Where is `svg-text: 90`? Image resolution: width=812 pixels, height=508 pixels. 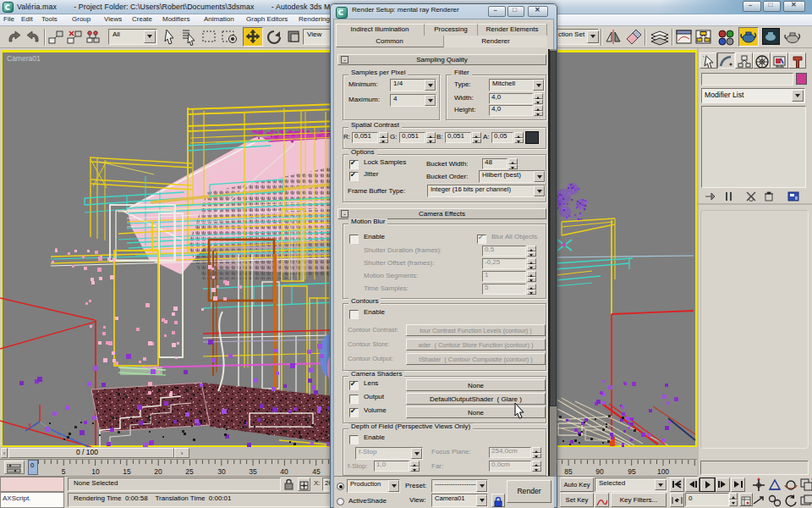 svg-text: 90 is located at coordinates (600, 472).